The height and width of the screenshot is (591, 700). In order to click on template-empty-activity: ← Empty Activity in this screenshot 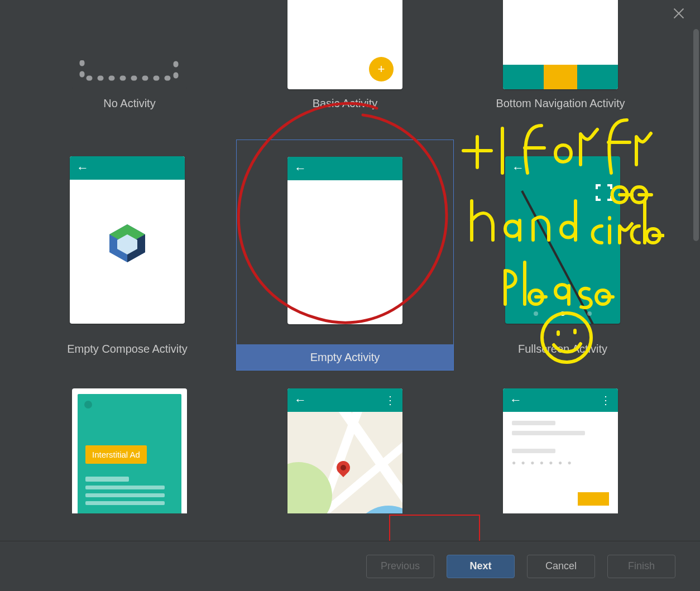, I will do `click(345, 255)`.